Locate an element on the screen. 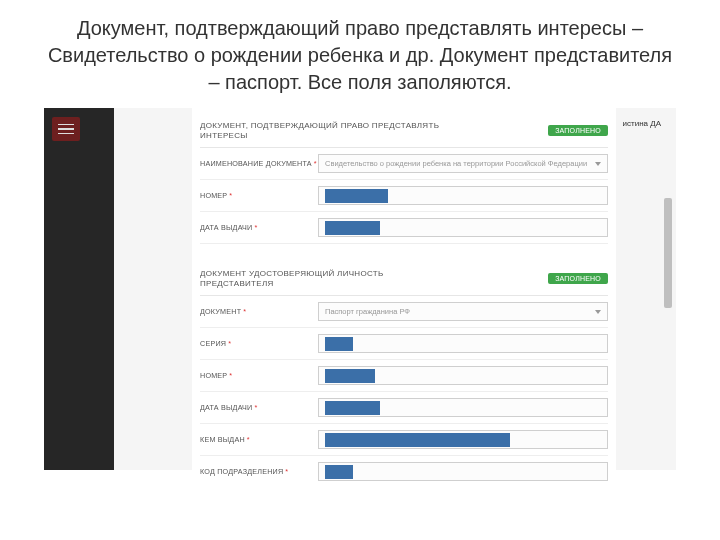 This screenshot has width=720, height=540. row-doc-name: НАИМЕНОВАНИЕ ДОКУМЕНТА* Свидетельство о … is located at coordinates (404, 164).